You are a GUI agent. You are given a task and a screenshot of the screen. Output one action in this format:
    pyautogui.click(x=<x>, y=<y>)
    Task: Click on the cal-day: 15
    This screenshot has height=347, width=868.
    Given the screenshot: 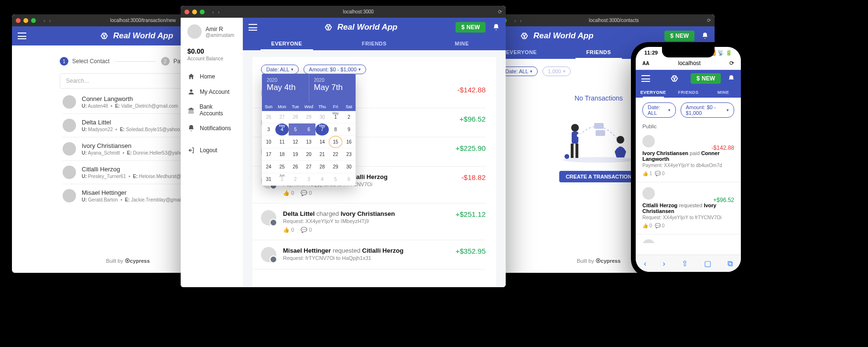 What is the action you would take?
    pyautogui.click(x=336, y=142)
    